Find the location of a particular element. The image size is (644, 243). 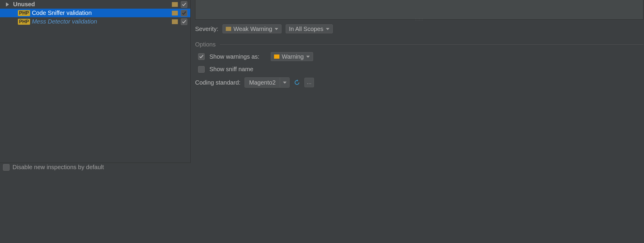

show-sniff-name-label: Show sniff name is located at coordinates (231, 69).